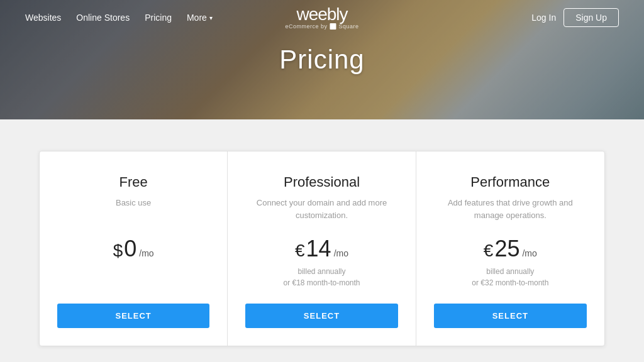  Describe the element at coordinates (322, 60) in the screenshot. I see `hero-title: Pricing` at that location.